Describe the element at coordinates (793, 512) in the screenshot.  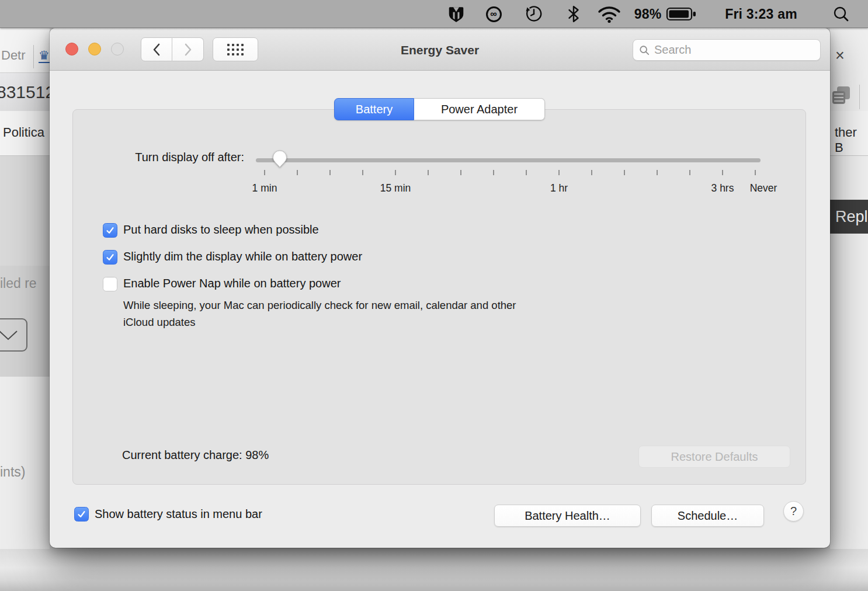
I see `help-button: ?` at that location.